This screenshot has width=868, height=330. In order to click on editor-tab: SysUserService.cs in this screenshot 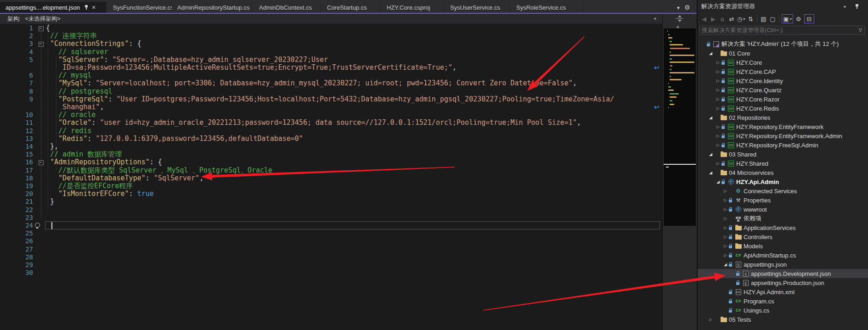, I will do `click(477, 7)`.